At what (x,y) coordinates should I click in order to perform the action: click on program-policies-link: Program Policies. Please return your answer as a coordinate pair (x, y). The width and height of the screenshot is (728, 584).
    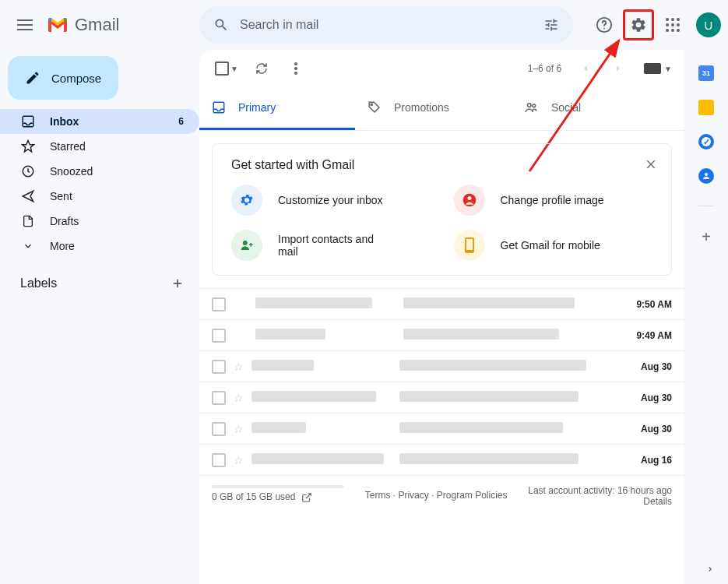
    Looking at the image, I should click on (472, 495).